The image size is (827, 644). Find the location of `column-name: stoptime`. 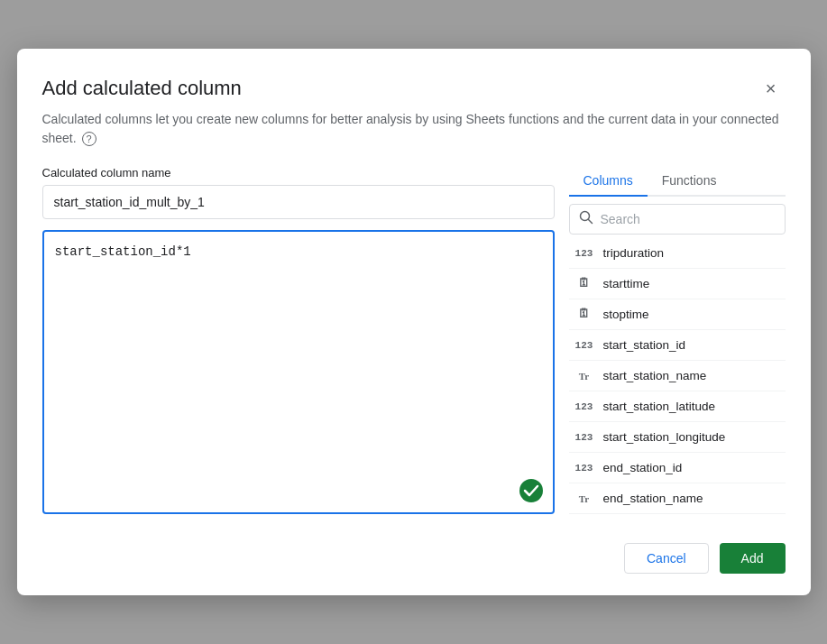

column-name: stoptime is located at coordinates (626, 314).